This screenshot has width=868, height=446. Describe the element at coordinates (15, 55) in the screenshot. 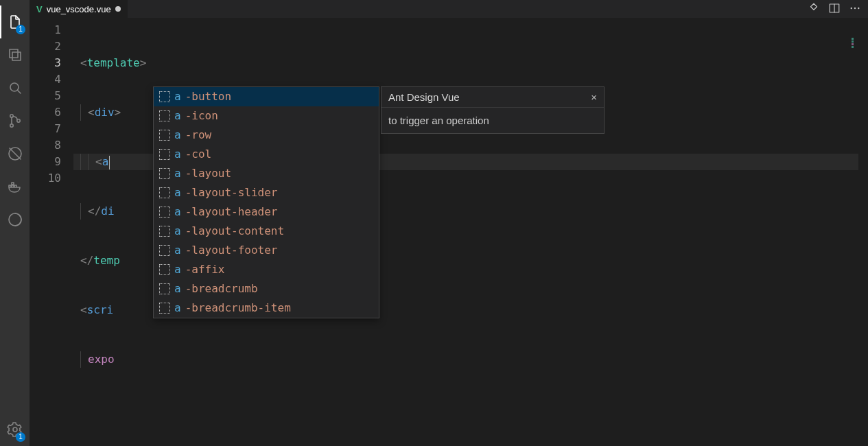

I see `activity-files` at that location.